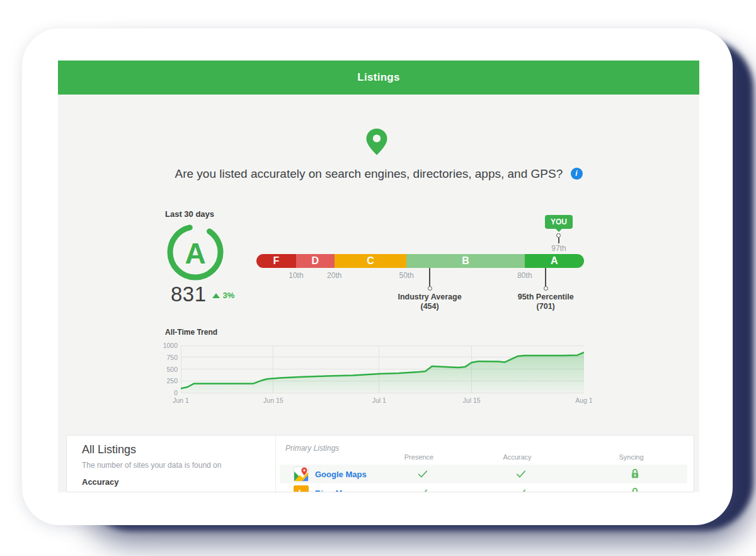 This screenshot has width=756, height=556. Describe the element at coordinates (559, 234) in the screenshot. I see `you-marker: YOU 97th` at that location.